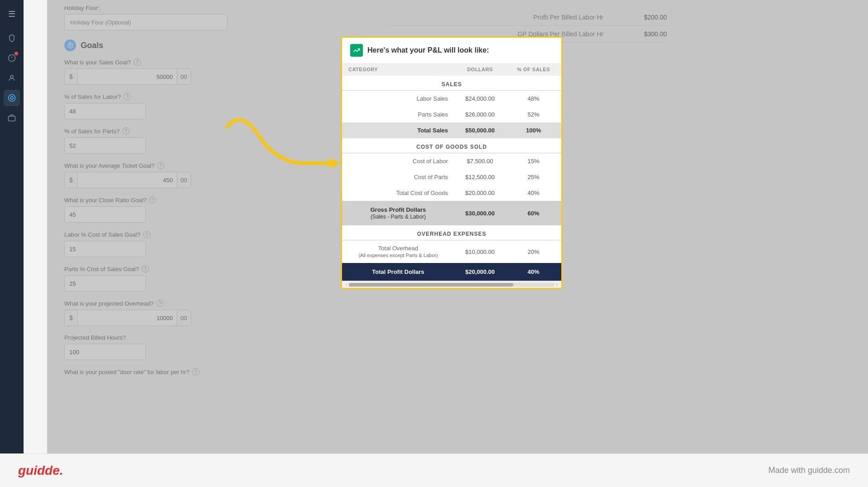 The image size is (868, 487). Describe the element at coordinates (12, 118) in the screenshot. I see `sidebar-icon-briefcase` at that location.